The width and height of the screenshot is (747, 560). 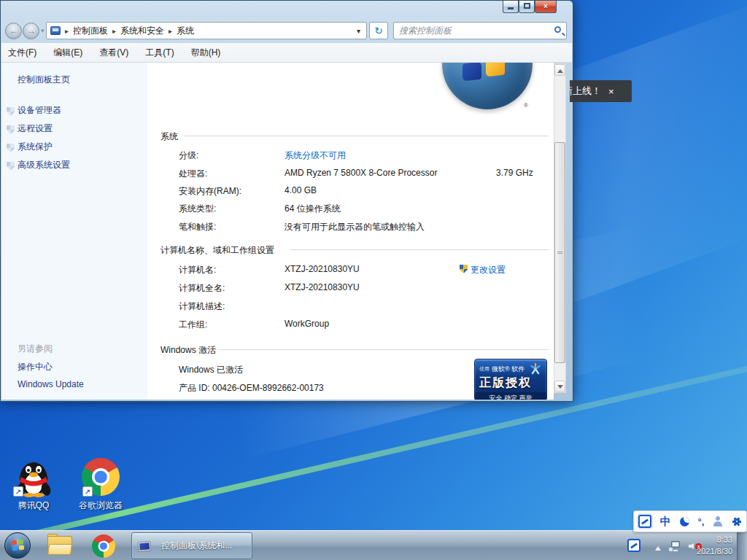 What do you see at coordinates (560, 252) in the screenshot?
I see `scrollbar-thumb` at bounding box center [560, 252].